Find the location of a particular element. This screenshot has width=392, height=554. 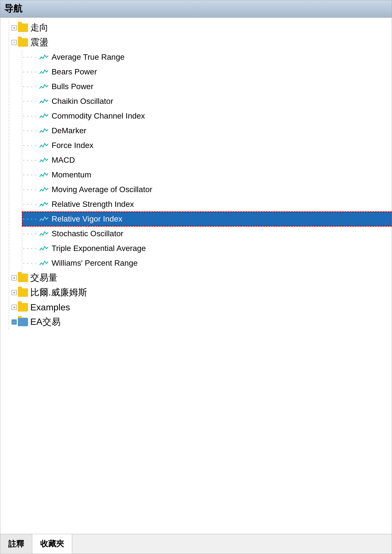

connector-demarker: ···· is located at coordinates (30, 131).